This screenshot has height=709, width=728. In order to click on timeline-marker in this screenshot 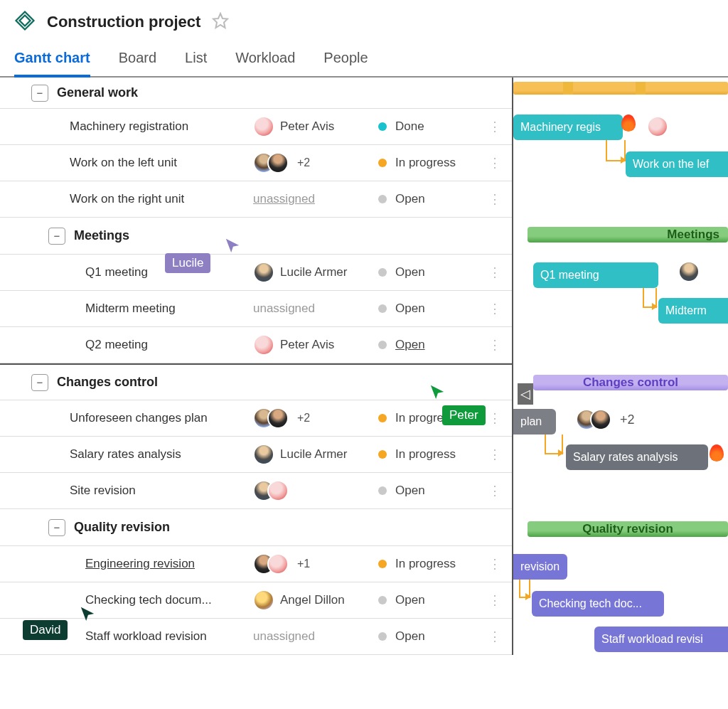, I will do `click(568, 88)`.